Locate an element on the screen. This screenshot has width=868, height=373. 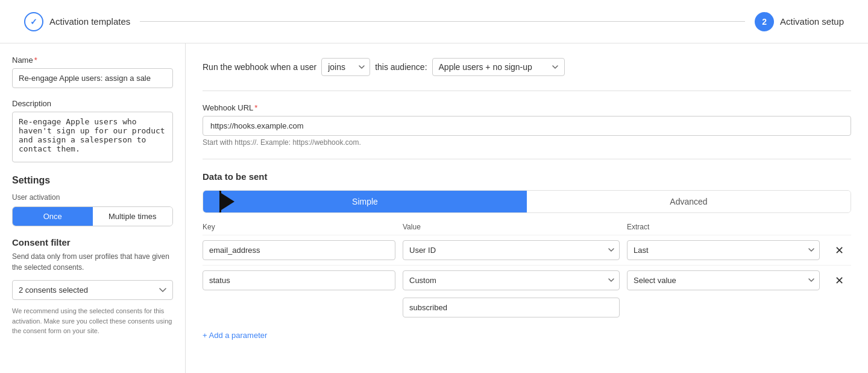
name-label: Name* is located at coordinates (93, 60).